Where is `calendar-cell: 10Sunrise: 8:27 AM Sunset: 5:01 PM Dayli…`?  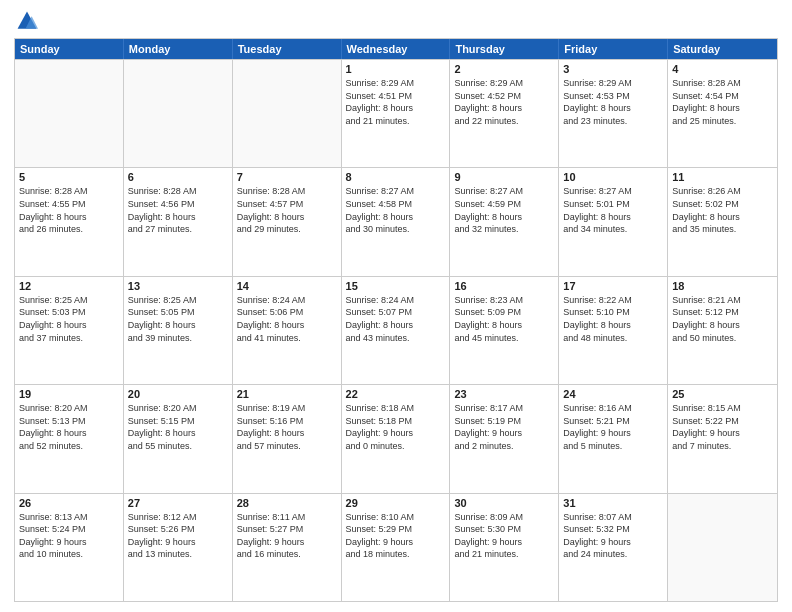
calendar-cell: 10Sunrise: 8:27 AM Sunset: 5:01 PM Dayli… is located at coordinates (614, 222).